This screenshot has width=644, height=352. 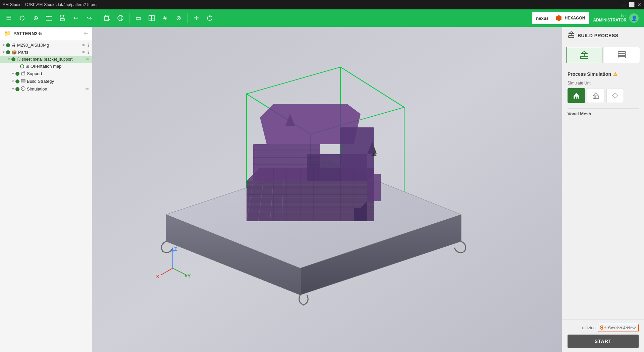 What do you see at coordinates (196, 18) in the screenshot?
I see `transform-btn: ✛` at bounding box center [196, 18].